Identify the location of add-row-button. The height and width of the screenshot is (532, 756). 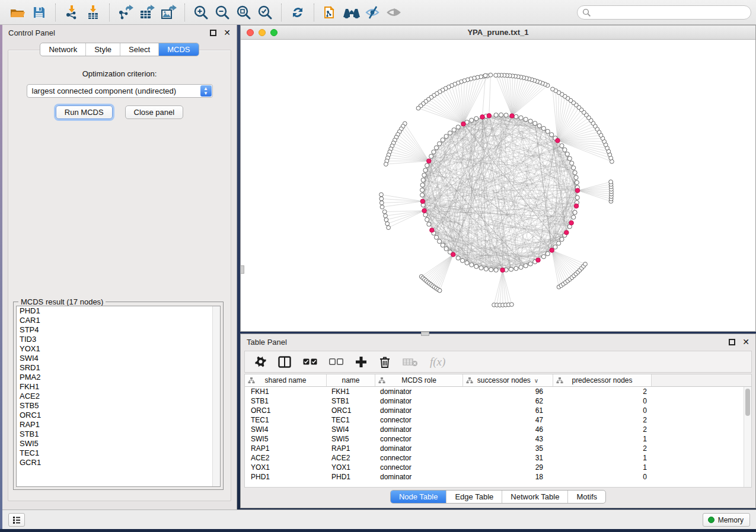
(361, 362).